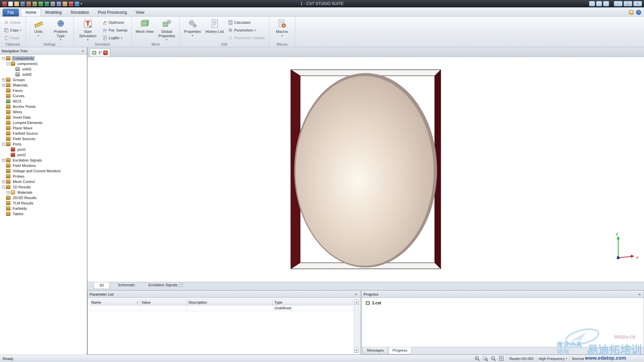  Describe the element at coordinates (313, 302) in the screenshot. I see `column-header-type: Type` at that location.